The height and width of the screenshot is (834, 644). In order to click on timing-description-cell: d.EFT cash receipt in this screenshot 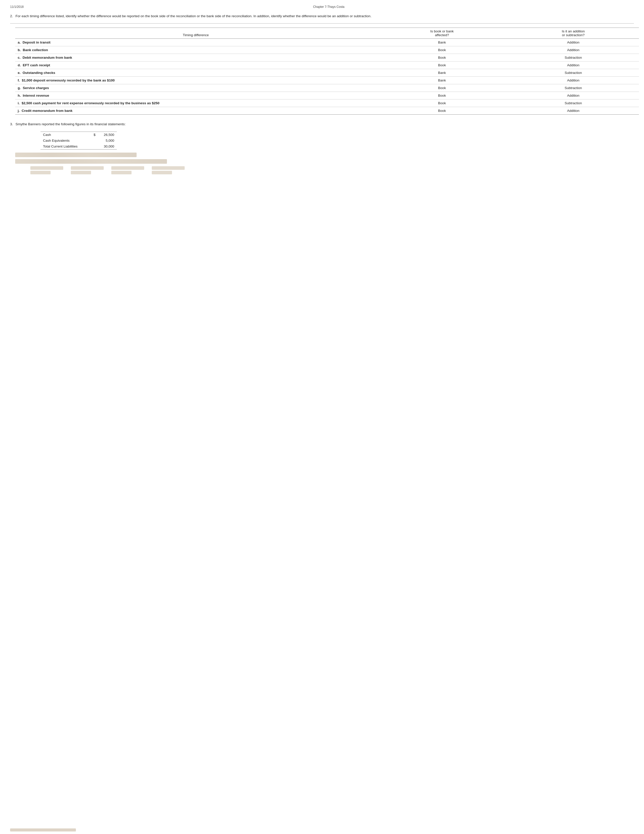, I will do `click(196, 65)`.